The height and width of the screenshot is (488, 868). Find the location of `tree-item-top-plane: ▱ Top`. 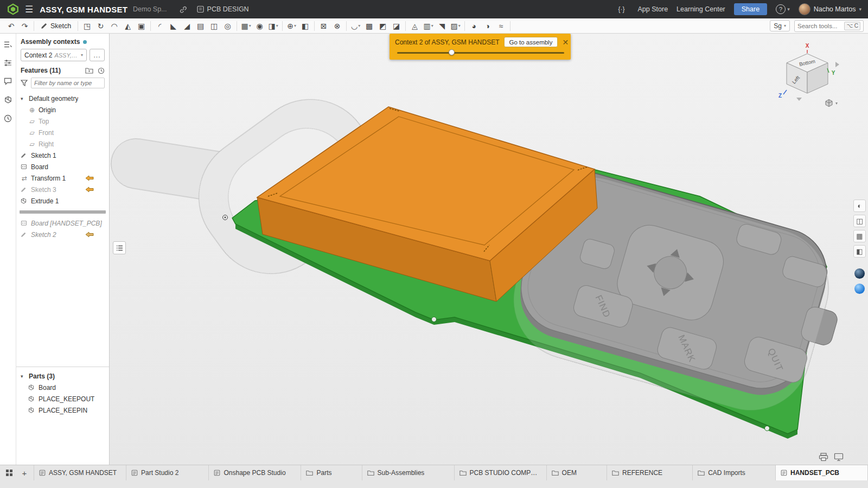

tree-item-top-plane: ▱ Top is located at coordinates (63, 121).